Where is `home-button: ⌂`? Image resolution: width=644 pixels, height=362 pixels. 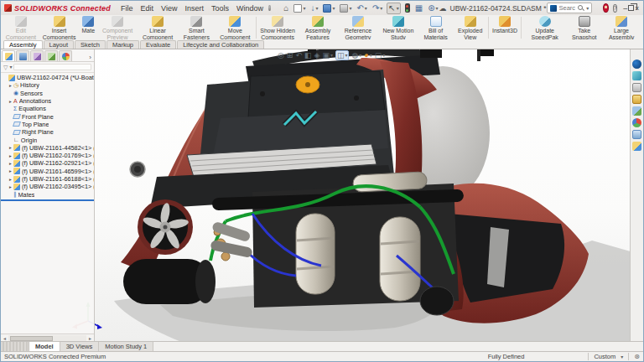 home-button: ⌂ is located at coordinates (286, 8).